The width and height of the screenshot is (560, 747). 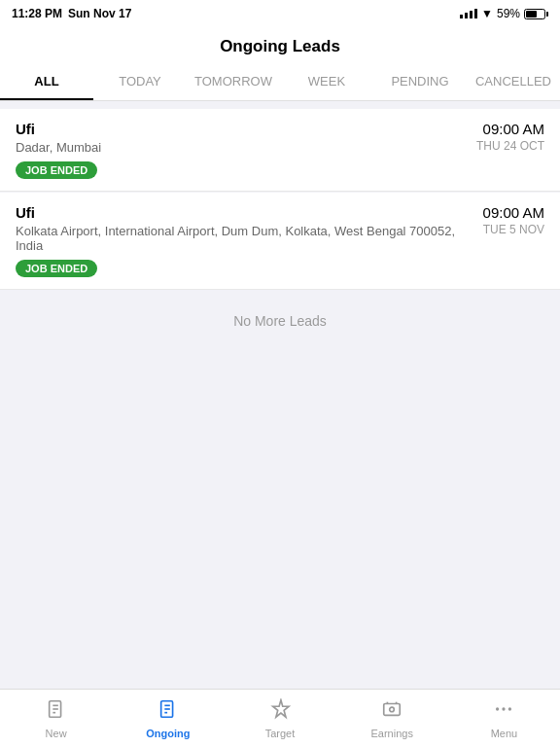 What do you see at coordinates (56, 170) in the screenshot?
I see `job-ended-badge-1: JOB ENDED` at bounding box center [56, 170].